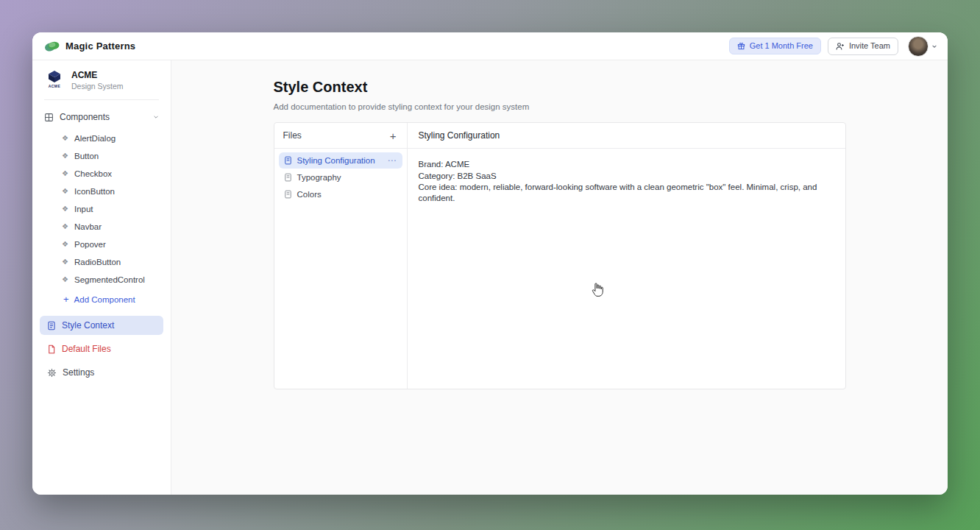 This screenshot has height=530, width=980. I want to click on component-item-iconbutton: ❖IconButton, so click(102, 191).